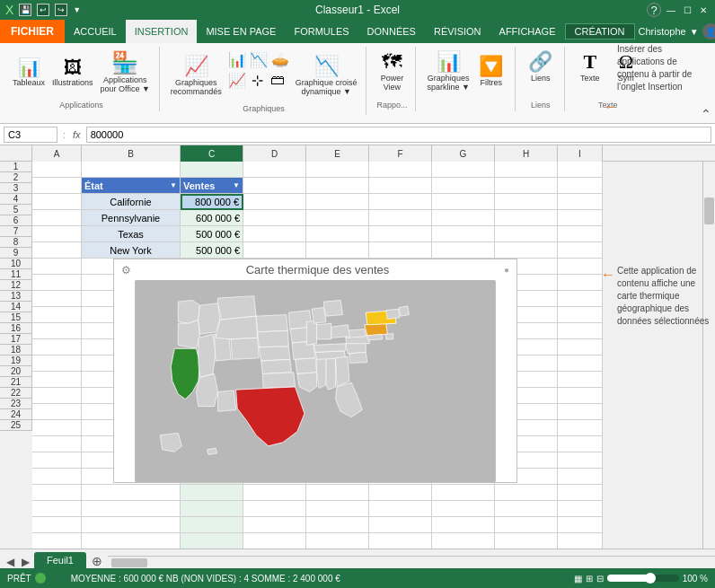 This screenshot has height=588, width=715. What do you see at coordinates (580, 234) in the screenshot?
I see `cell-i5` at bounding box center [580, 234].